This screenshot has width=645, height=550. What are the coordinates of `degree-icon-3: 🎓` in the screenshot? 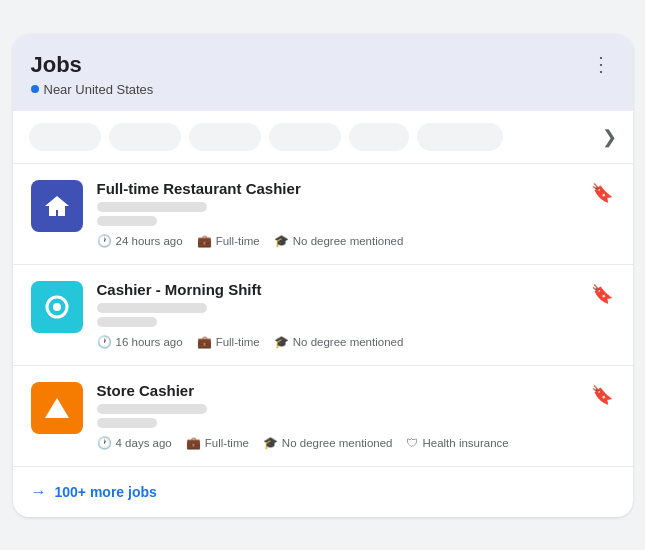 It's located at (270, 443).